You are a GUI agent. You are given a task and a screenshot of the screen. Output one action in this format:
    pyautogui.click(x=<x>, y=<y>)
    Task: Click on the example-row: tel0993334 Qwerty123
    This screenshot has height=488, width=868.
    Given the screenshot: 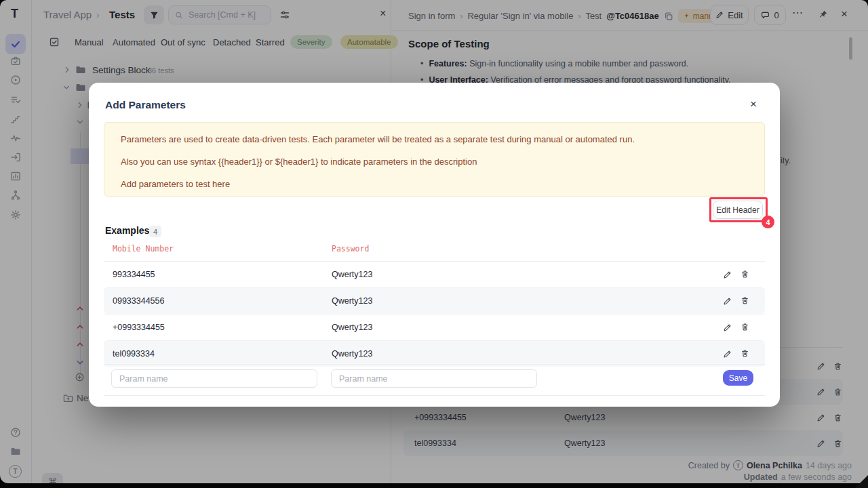 What is the action you would take?
    pyautogui.click(x=434, y=354)
    